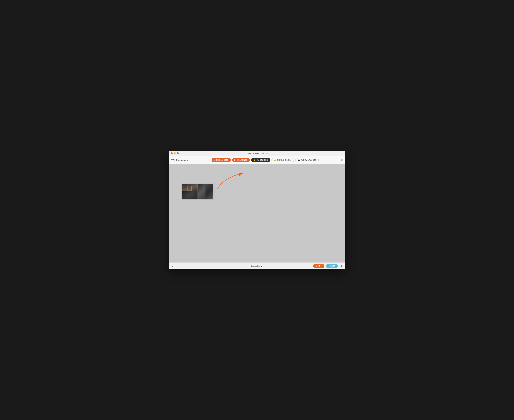 Image resolution: width=514 pixels, height=420 pixels. I want to click on refresh-button: ↺, so click(173, 266).